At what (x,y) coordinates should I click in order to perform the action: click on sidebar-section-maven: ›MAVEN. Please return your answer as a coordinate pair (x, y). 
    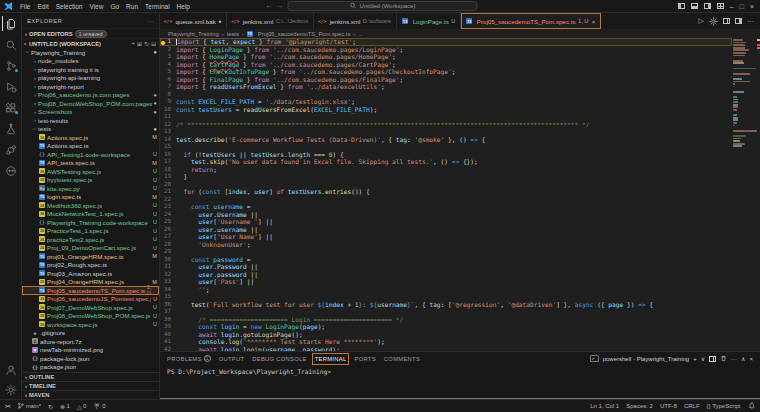
    Looking at the image, I should click on (90, 394).